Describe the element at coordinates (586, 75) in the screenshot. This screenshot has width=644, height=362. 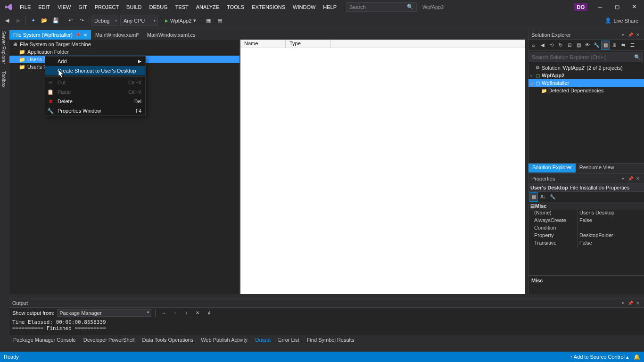
I see `project-wpfapp2: ▷ ▢ WpfApp2` at that location.